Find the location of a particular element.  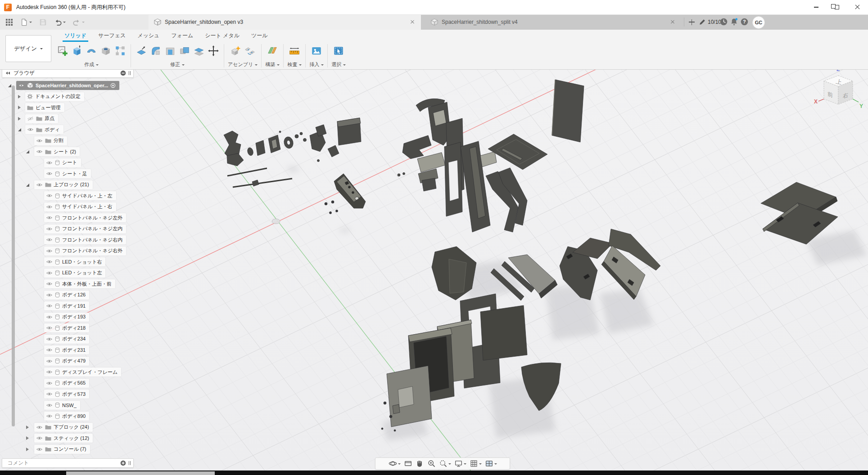

ribbon-tab-ソリッド: ソリッド is located at coordinates (76, 36).